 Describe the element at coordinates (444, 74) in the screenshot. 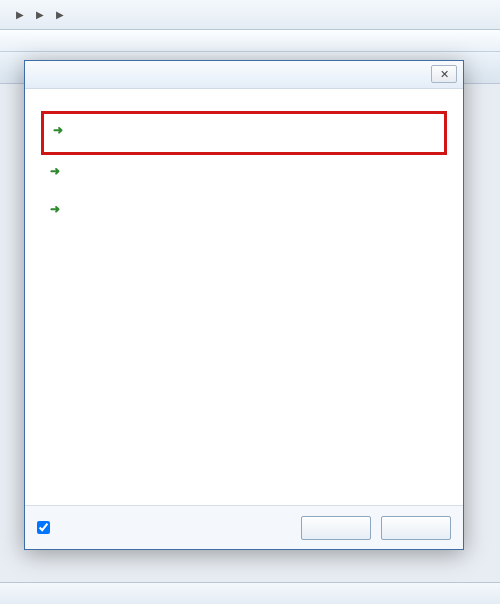

I see `close-icon: ✕` at that location.